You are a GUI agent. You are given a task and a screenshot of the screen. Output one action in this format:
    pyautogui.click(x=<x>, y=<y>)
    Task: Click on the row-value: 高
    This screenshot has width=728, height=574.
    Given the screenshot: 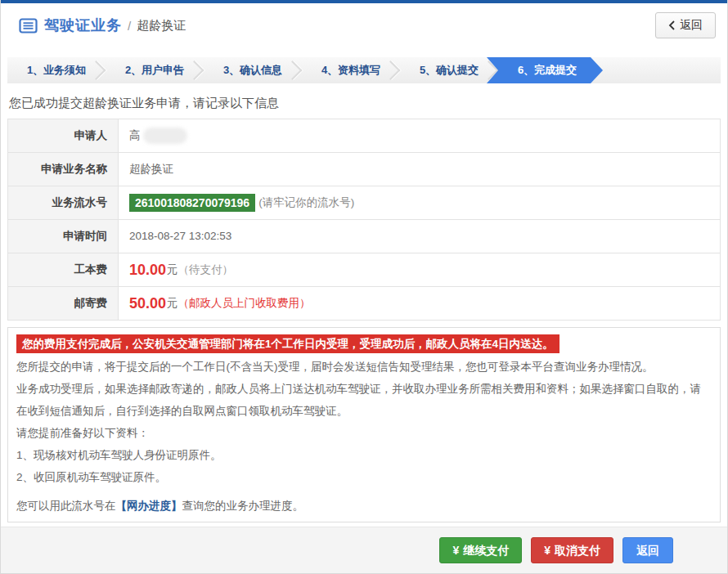 What is the action you would take?
    pyautogui.click(x=419, y=136)
    